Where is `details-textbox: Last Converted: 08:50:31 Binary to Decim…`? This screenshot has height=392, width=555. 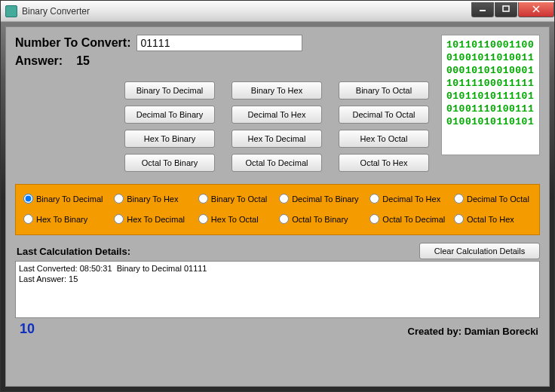
details-textbox: Last Converted: 08:50:31 Binary to Decim… is located at coordinates (278, 289).